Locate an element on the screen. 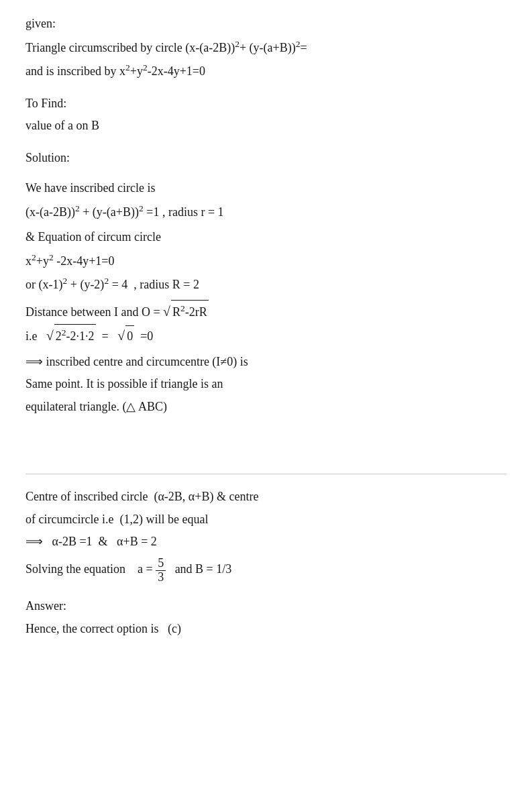 The width and height of the screenshot is (532, 793). to-find-section: To Find: value of a on B is located at coordinates (266, 115).